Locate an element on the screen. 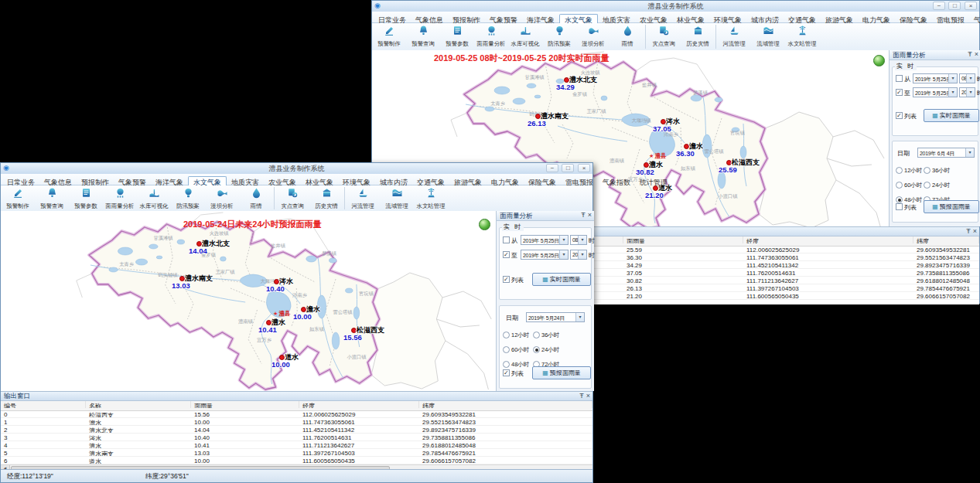 This screenshot has width=980, height=483. table-row: 1澹水10.00111.74736305506129.5521563474823 is located at coordinates (297, 422).